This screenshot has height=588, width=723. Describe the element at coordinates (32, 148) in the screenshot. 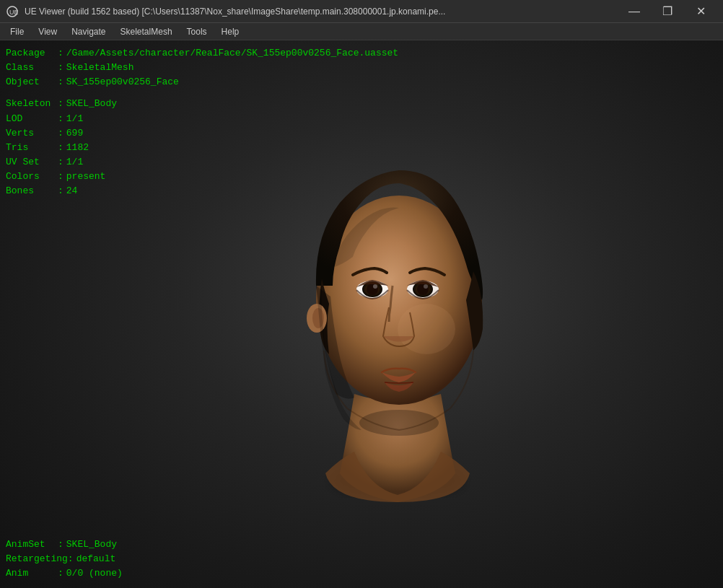

I see `tris-key: Tris` at that location.